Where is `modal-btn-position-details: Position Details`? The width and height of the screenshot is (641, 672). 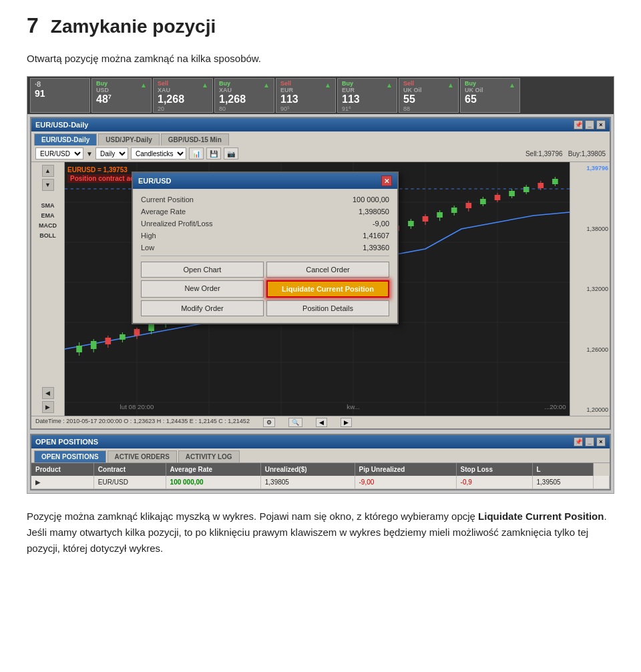 modal-btn-position-details: Position Details is located at coordinates (328, 308).